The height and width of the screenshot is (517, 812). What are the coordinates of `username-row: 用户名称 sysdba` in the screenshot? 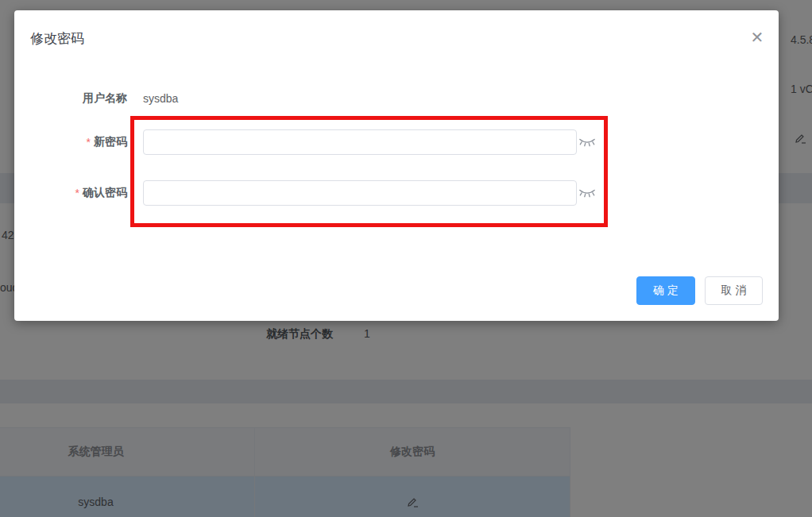 It's located at (396, 98).